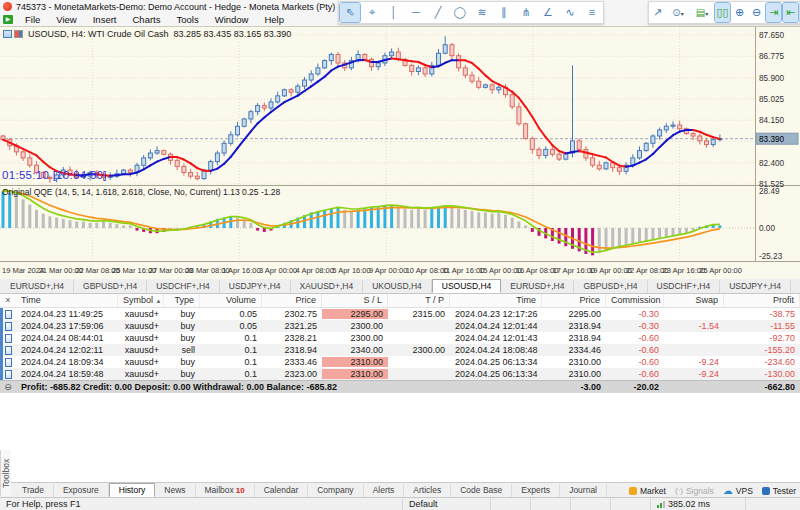  I want to click on vps-link: ☁VPS, so click(738, 491).